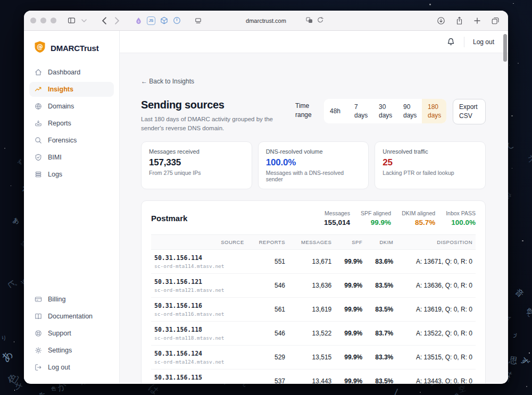 Image resolution: width=532 pixels, height=395 pixels. Describe the element at coordinates (312, 357) in the screenshot. I see `messages-cell: 13,515` at that location.